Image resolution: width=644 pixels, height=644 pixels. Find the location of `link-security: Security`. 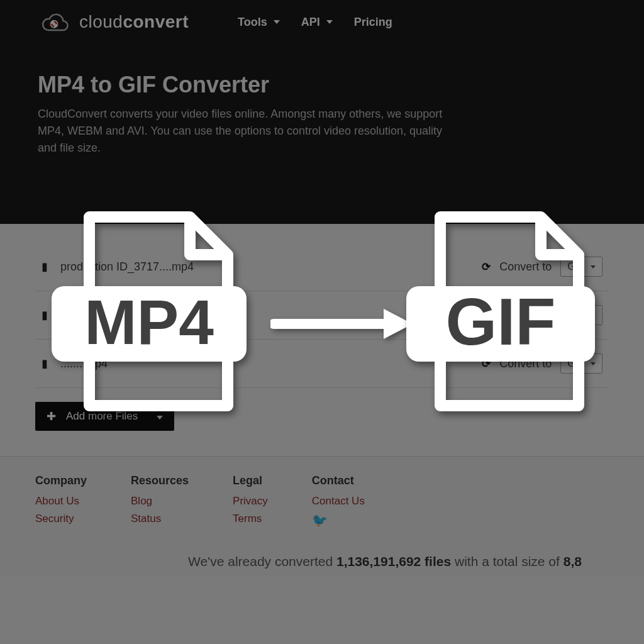

link-security: Security is located at coordinates (61, 519).